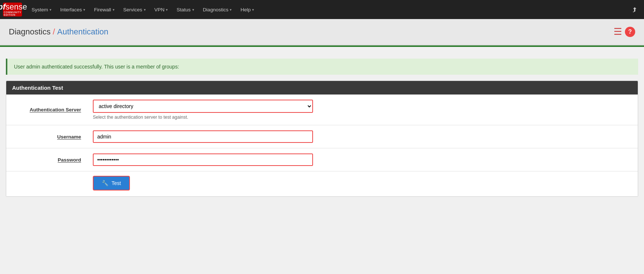 The height and width of the screenshot is (274, 644). Describe the element at coordinates (193, 10) in the screenshot. I see `nav-status-chevron: ▾` at that location.